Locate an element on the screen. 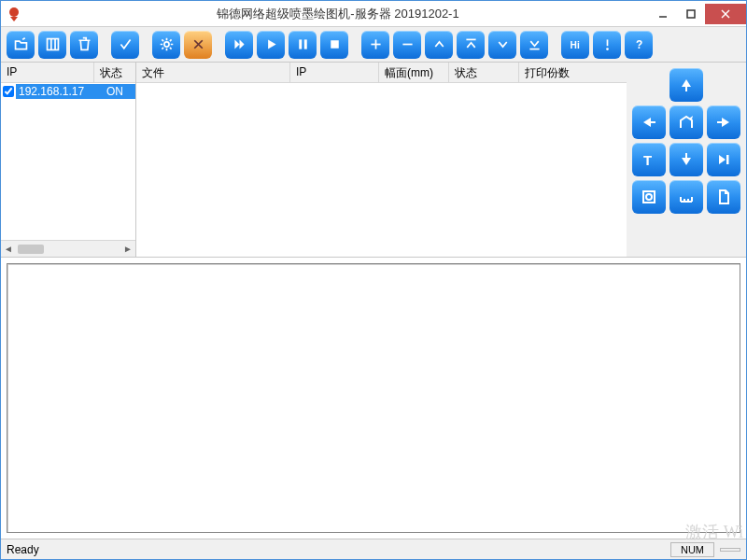  move-top-button is located at coordinates (471, 45).